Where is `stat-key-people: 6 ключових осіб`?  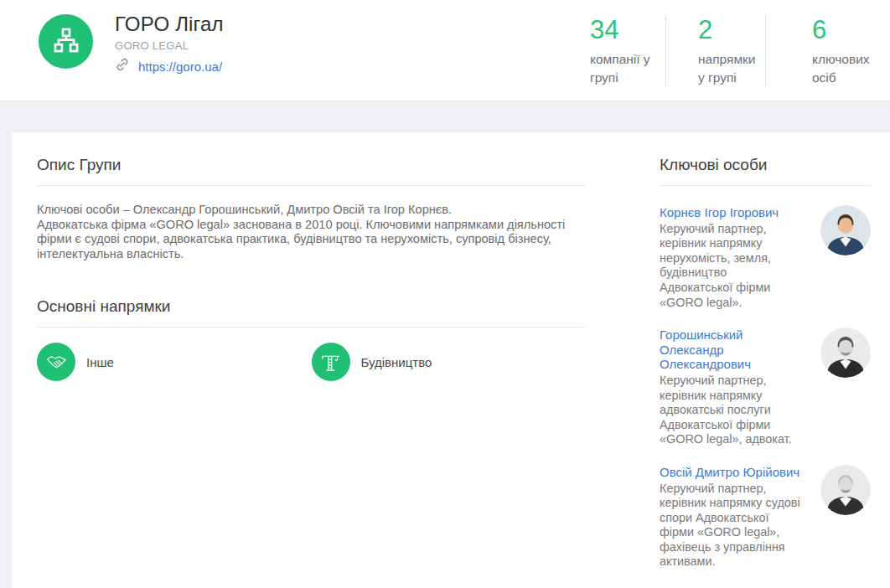
stat-key-people: 6 ключових осіб is located at coordinates (824, 51).